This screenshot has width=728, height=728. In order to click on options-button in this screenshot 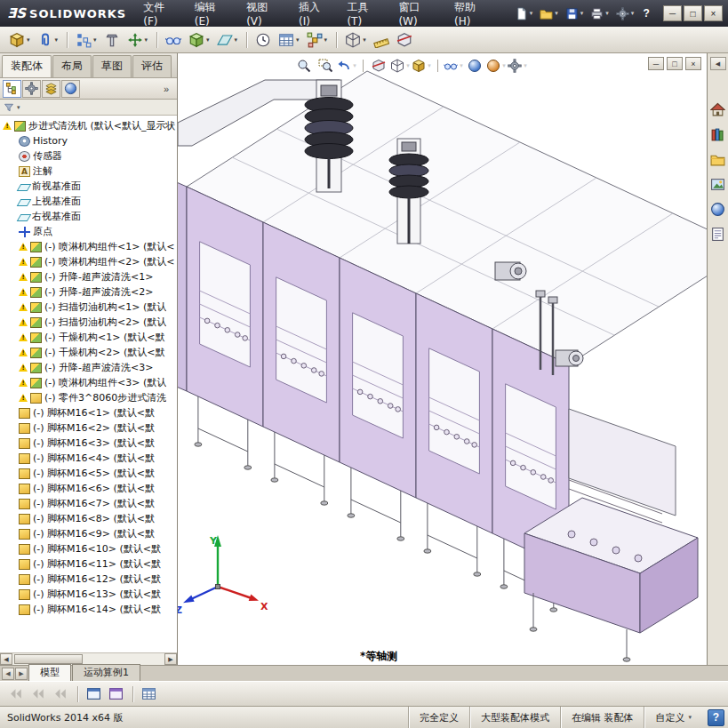, I will do `click(626, 14)`.